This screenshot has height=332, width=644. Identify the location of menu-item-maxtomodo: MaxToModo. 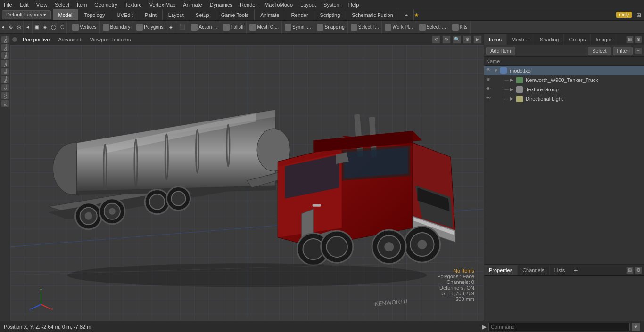
(279, 5).